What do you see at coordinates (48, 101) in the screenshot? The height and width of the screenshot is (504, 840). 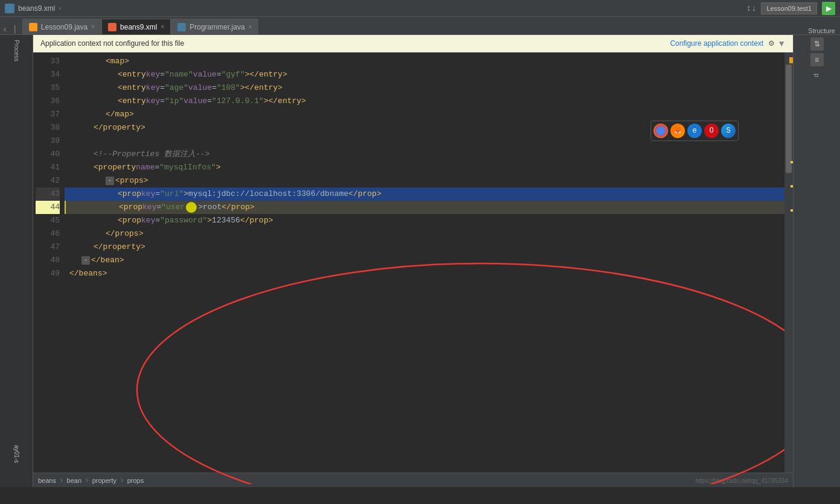 I see `line-num-36: 36` at bounding box center [48, 101].